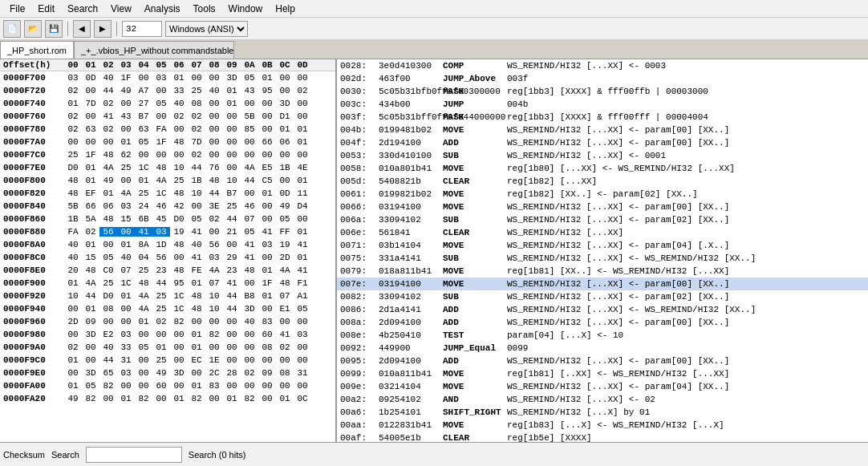 The width and height of the screenshot is (868, 466). What do you see at coordinates (267, 334) in the screenshot?
I see `hex-byte: 60` at bounding box center [267, 334].